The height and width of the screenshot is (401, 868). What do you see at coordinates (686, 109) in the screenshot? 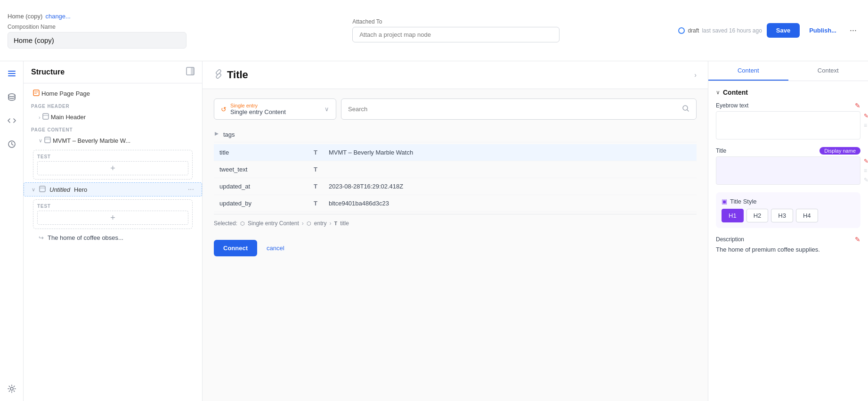
I see `search-icon` at bounding box center [686, 109].